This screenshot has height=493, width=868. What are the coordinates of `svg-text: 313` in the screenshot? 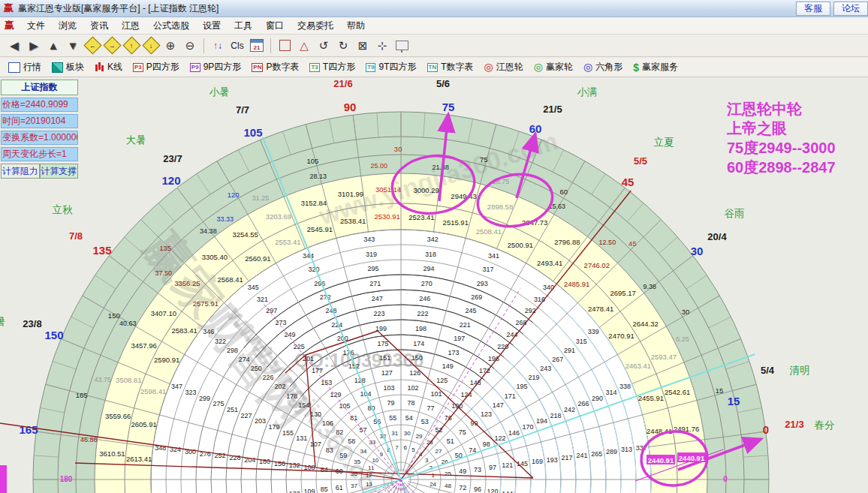 It's located at (626, 449).